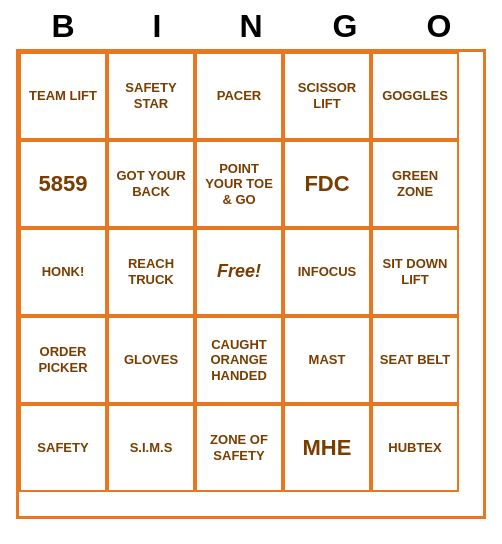  I want to click on bingo-cell-22: ZONE OF SAFETY, so click(239, 448).